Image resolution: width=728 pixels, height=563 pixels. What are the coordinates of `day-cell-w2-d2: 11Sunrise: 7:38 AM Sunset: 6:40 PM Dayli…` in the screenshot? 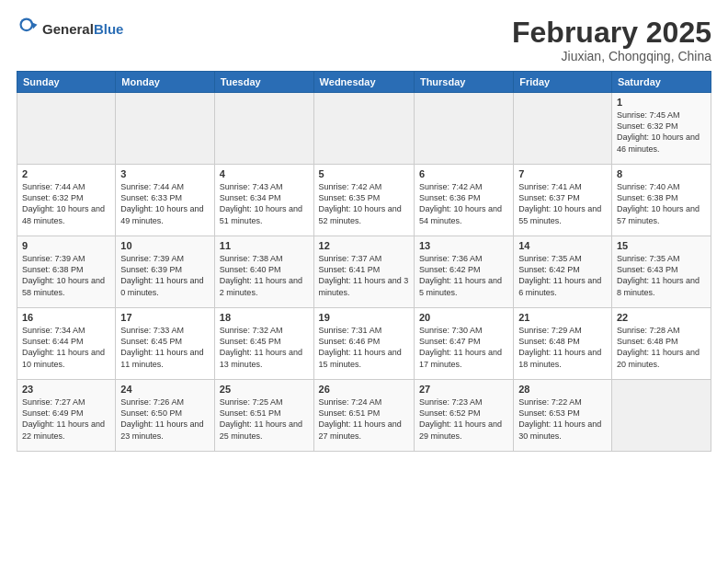 It's located at (264, 272).